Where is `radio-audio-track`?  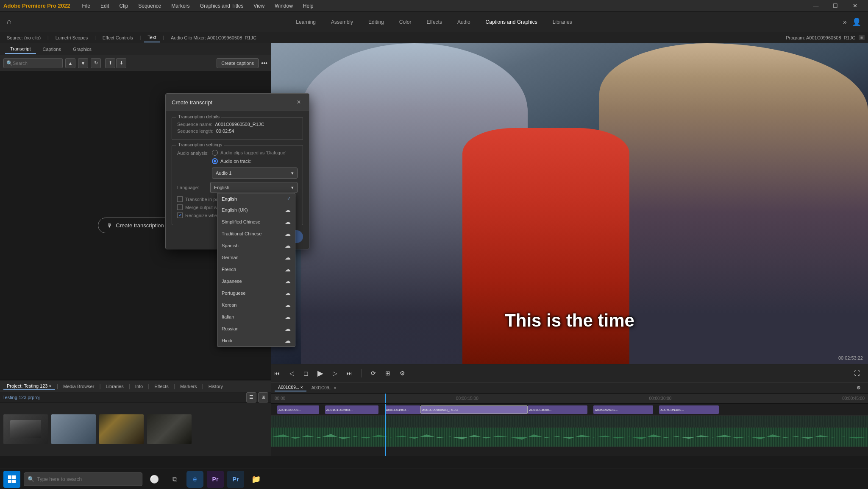 radio-audio-track is located at coordinates (215, 161).